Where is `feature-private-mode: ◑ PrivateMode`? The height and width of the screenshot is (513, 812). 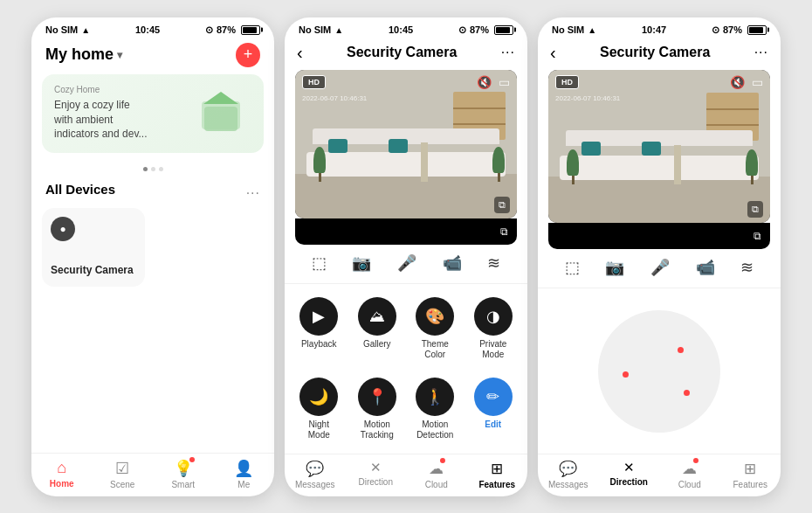
feature-private-mode: ◑ PrivateMode is located at coordinates (494, 329).